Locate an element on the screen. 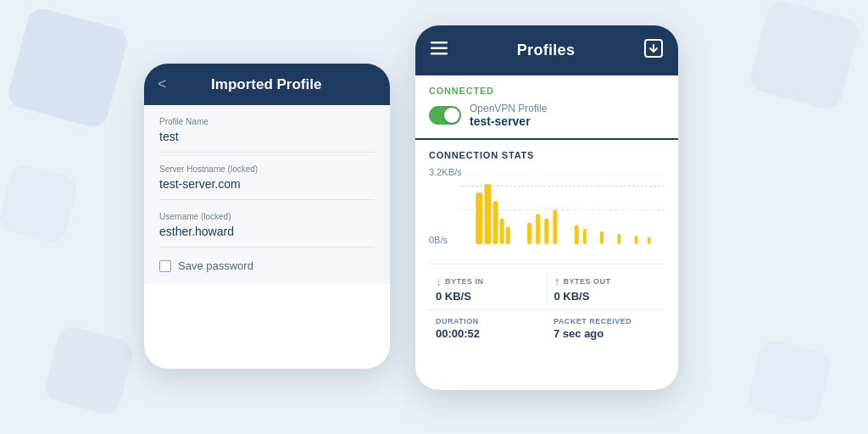  vpn-toggle is located at coordinates (445, 115).